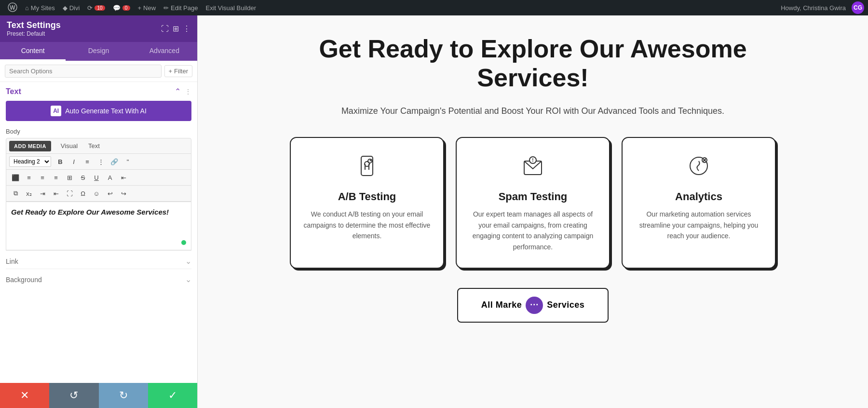  What do you see at coordinates (122, 8) in the screenshot?
I see `comments-menu: 💬 0` at bounding box center [122, 8].